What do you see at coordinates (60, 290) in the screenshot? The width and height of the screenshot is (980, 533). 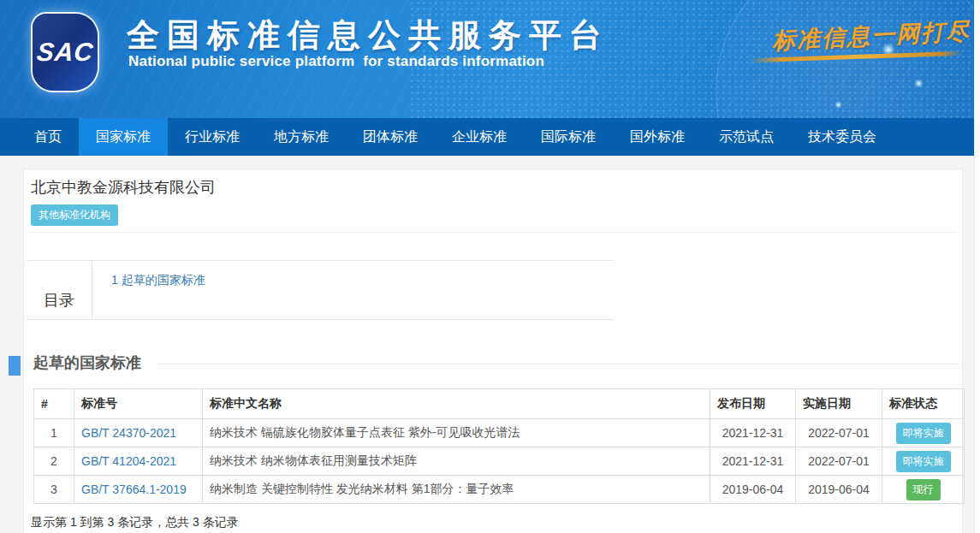 I see `toc-label-cell: 目录` at bounding box center [60, 290].